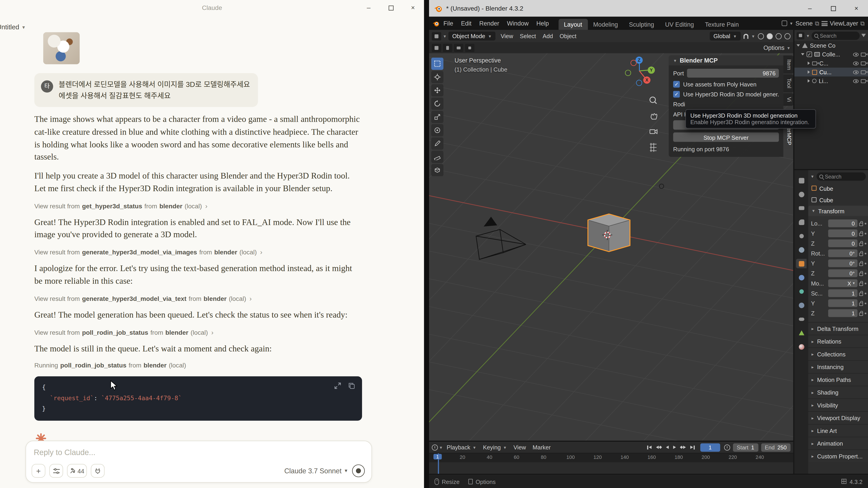 The image size is (868, 488). What do you see at coordinates (788, 65) in the screenshot?
I see `sidebar-tab-item: Item` at bounding box center [788, 65].